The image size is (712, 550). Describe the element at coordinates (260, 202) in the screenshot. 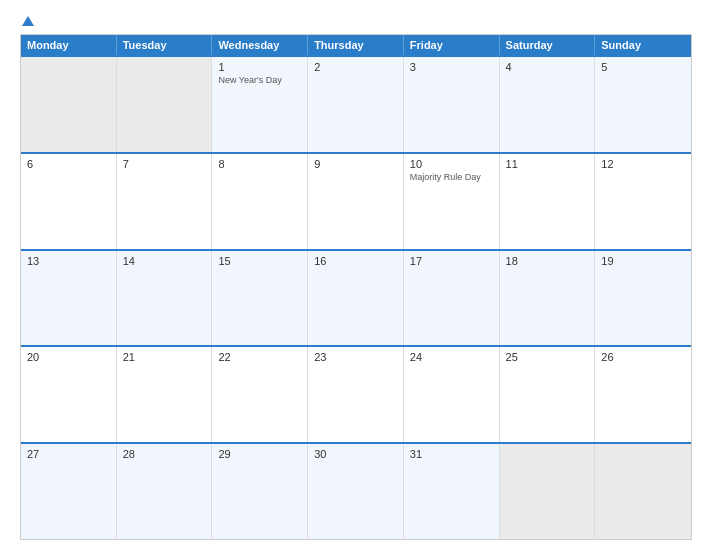

I see `calendar-cell: 8` at that location.